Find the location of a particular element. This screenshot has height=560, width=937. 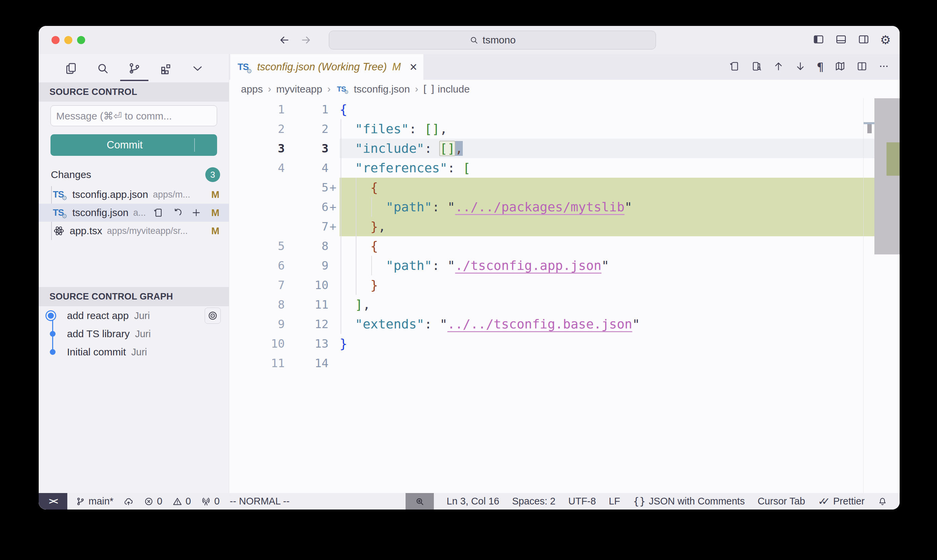

commit-row-2: add TS libraryJuri is located at coordinates (134, 334).